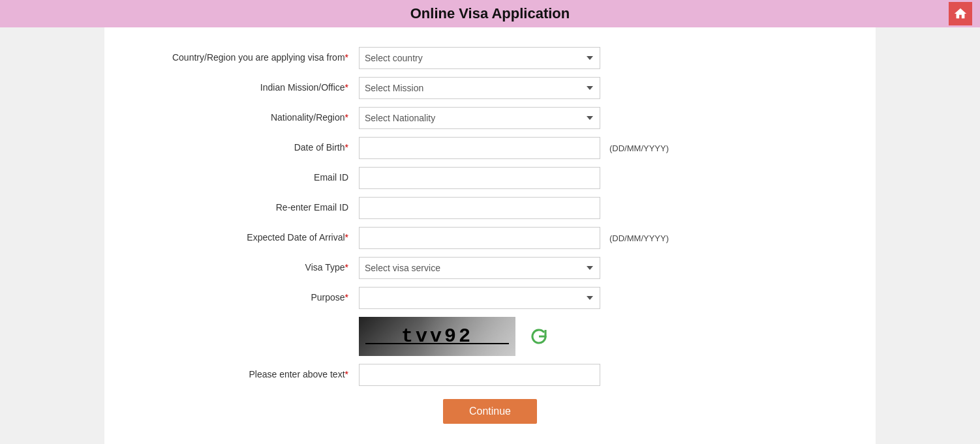 The height and width of the screenshot is (444, 980). Describe the element at coordinates (347, 87) in the screenshot. I see `mission-required: *` at that location.